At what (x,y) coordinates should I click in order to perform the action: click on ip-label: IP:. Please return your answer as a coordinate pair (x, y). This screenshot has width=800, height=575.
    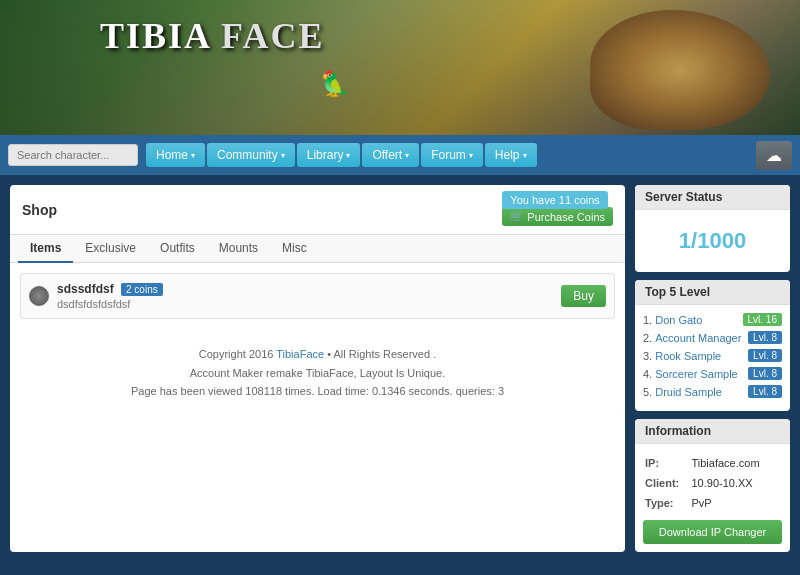
    Looking at the image, I should click on (668, 463).